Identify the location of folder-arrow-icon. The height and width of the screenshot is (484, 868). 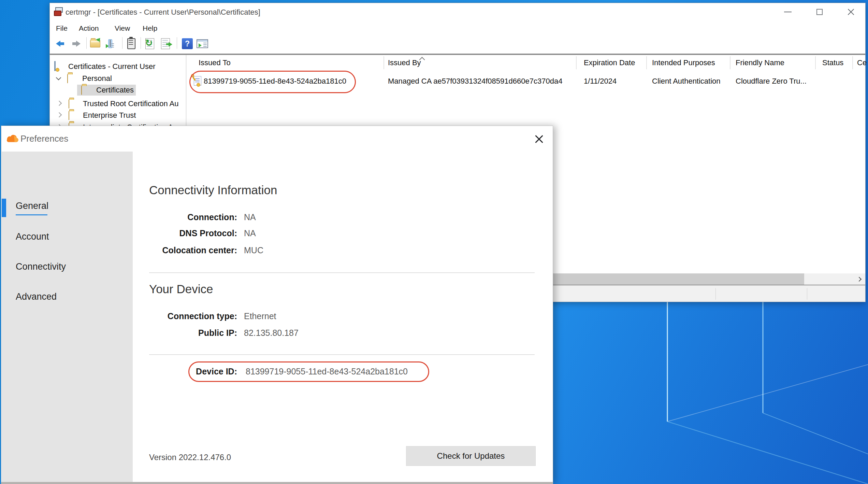
(95, 44).